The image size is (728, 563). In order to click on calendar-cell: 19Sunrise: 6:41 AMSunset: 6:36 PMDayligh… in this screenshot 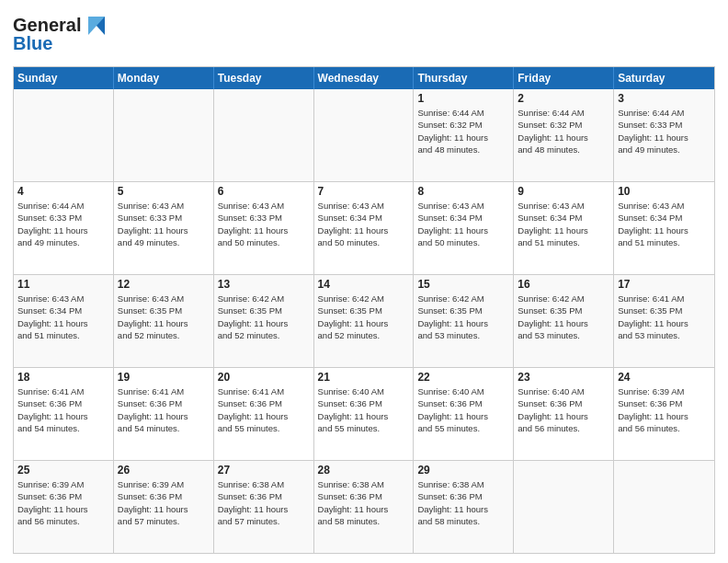, I will do `click(164, 414)`.